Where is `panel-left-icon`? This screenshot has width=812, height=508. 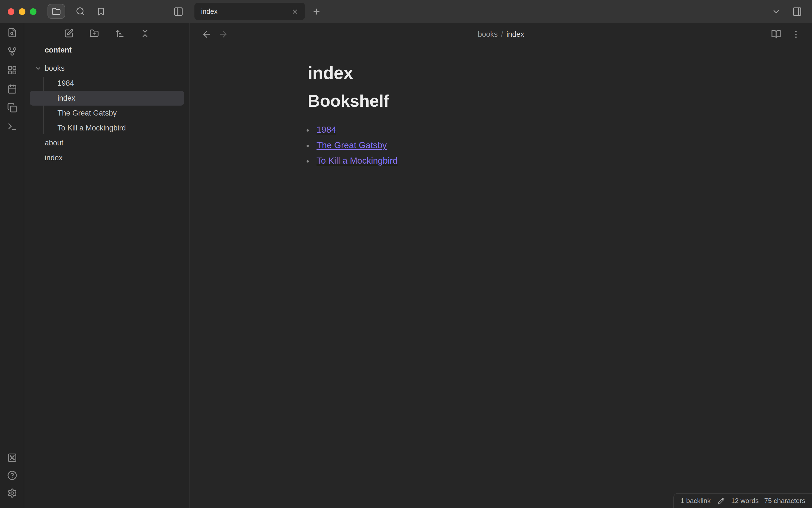 panel-left-icon is located at coordinates (179, 11).